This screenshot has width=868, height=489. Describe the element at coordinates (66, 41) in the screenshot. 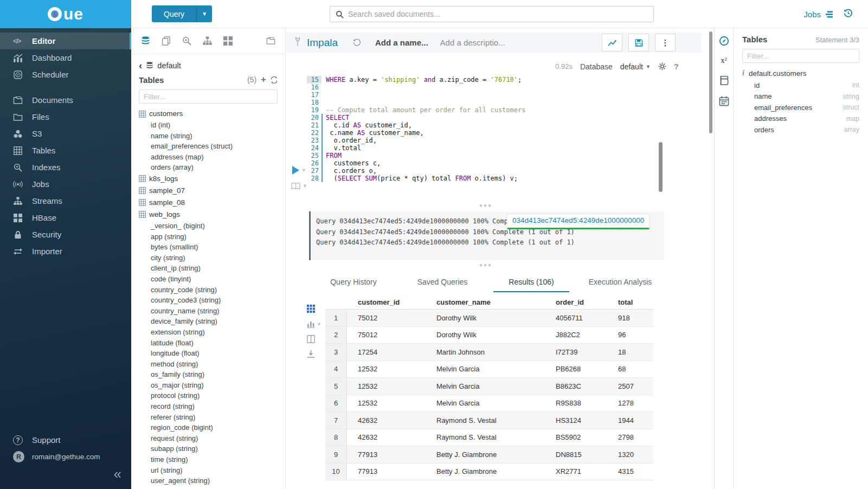

I see `sidebar-item-editor: </>Editor` at that location.